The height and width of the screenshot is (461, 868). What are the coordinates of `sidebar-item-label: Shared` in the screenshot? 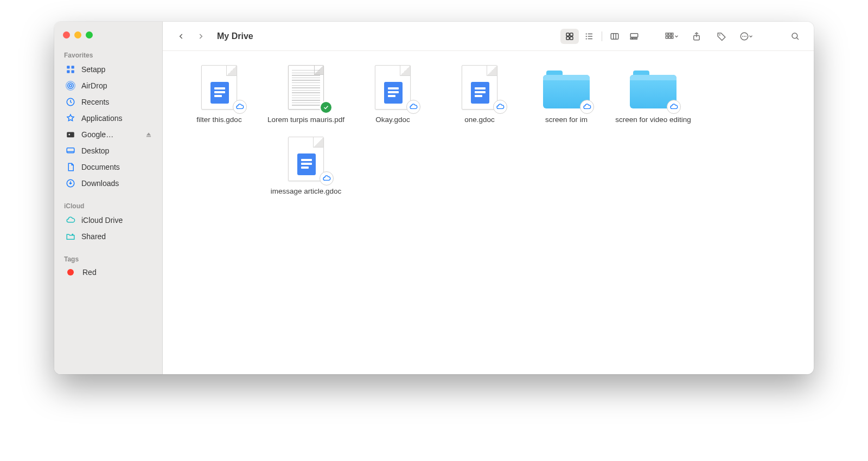 It's located at (93, 236).